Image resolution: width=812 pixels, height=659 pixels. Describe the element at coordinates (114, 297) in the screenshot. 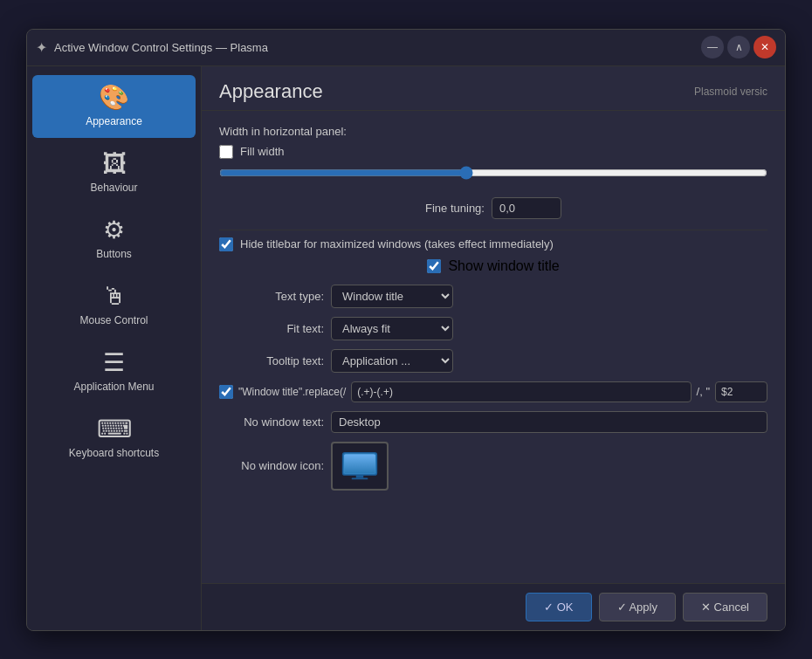

I see `mouse-control-icon: 🖱` at that location.